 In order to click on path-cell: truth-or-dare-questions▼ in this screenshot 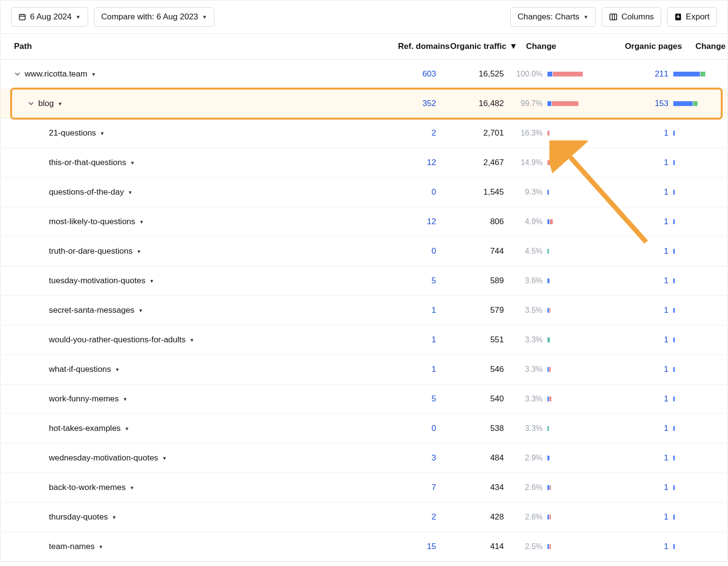, I will do `click(180, 251)`.